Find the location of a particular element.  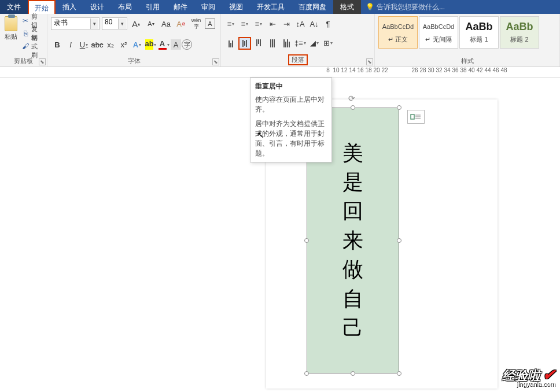

align-top-button is located at coordinates (231, 43).